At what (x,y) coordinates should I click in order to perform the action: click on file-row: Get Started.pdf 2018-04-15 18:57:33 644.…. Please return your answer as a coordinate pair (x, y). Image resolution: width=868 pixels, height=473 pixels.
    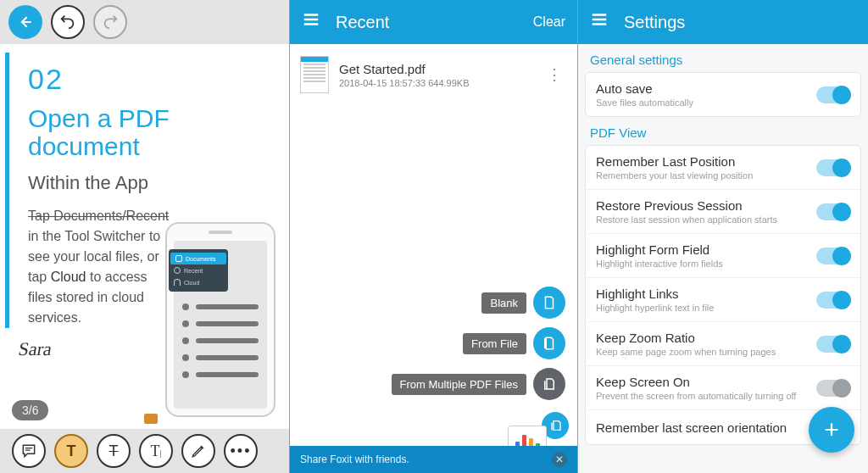
    Looking at the image, I should click on (434, 75).